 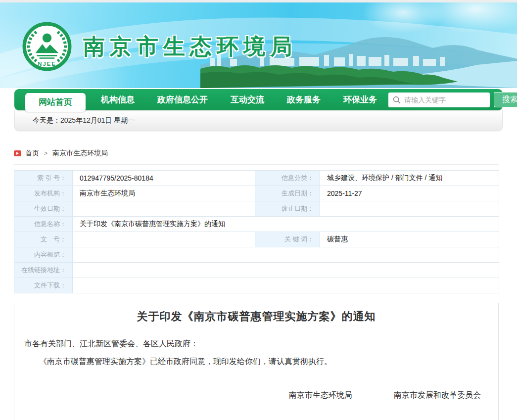 I want to click on breadcrumb-current: 南京市生态环境局, so click(x=80, y=153).